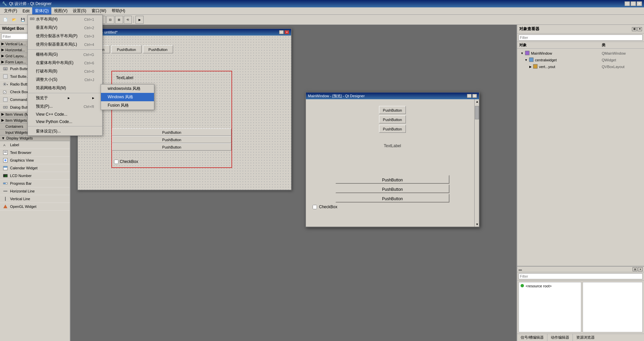  What do you see at coordinates (639, 4) in the screenshot?
I see `close-button: ✕` at bounding box center [639, 4].